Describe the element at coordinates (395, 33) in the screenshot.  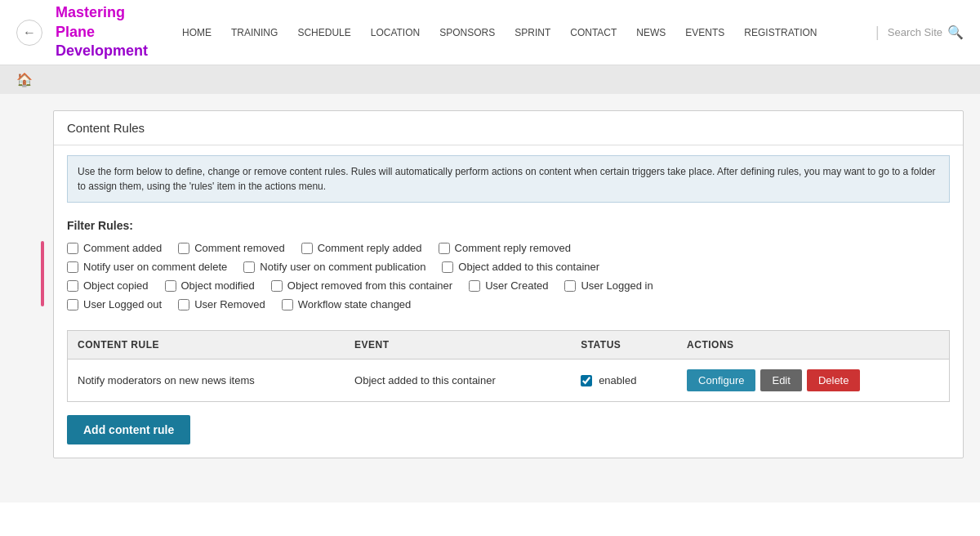
I see `nav-location: LOCATION` at that location.